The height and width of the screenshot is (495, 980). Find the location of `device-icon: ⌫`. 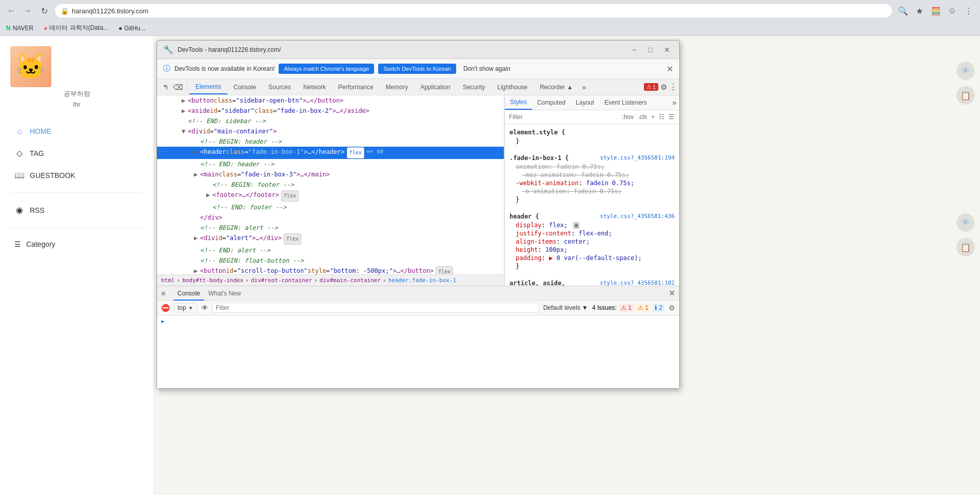

device-icon: ⌫ is located at coordinates (178, 87).